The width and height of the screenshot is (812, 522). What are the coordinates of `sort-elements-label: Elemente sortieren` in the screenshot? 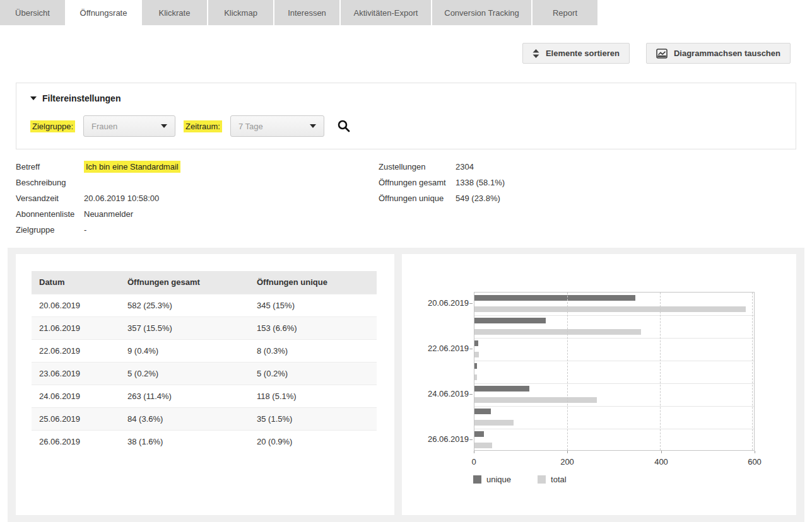 It's located at (583, 53).